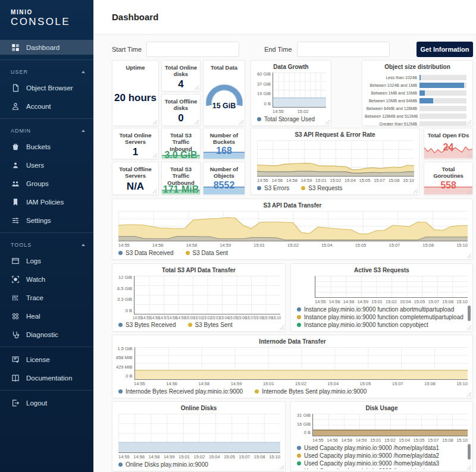 This screenshot has width=476, height=472. Describe the element at coordinates (46, 279) in the screenshot. I see `sidebar-item-watch: Watch` at that location.